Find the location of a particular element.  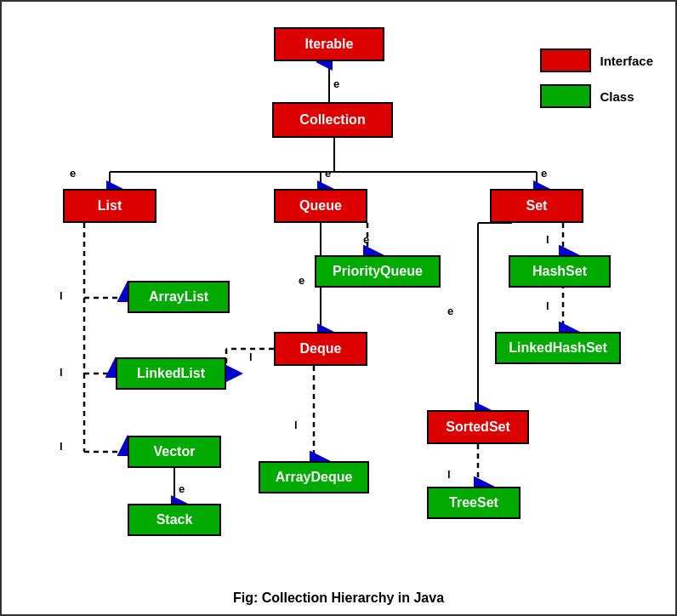

node-collection: Collection is located at coordinates (333, 120).